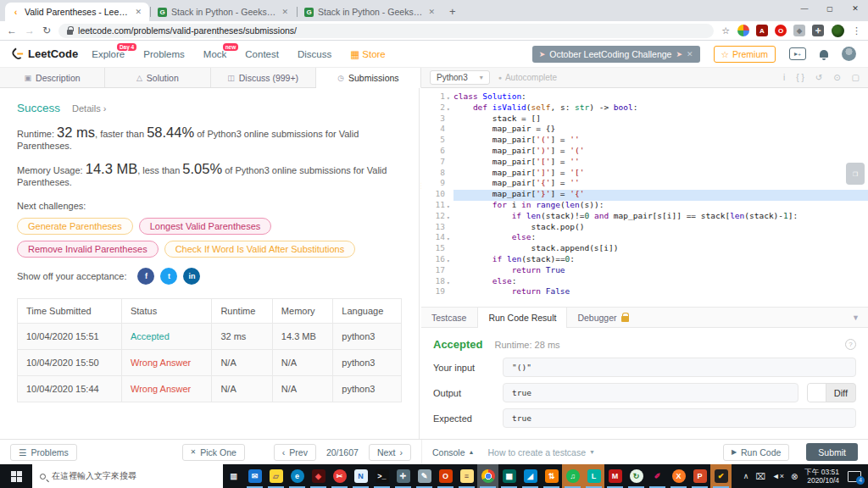  Describe the element at coordinates (368, 54) in the screenshot. I see `nav-item-store: ▦ Store` at that location.